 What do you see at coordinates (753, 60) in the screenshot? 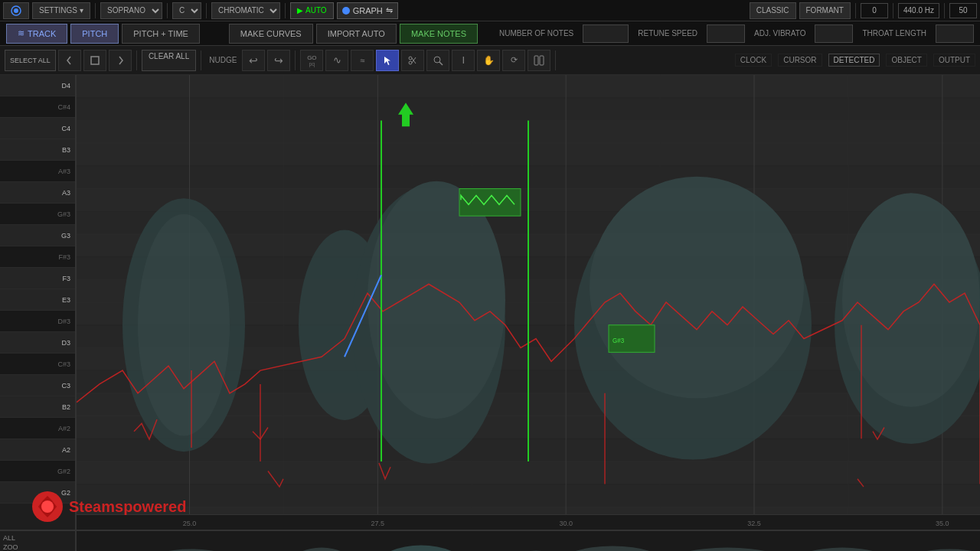
I see `clock-item: CLOCK` at bounding box center [753, 60].